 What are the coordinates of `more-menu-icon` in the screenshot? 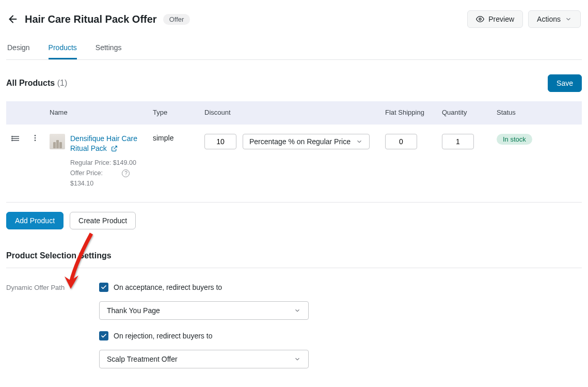 It's located at (35, 138).